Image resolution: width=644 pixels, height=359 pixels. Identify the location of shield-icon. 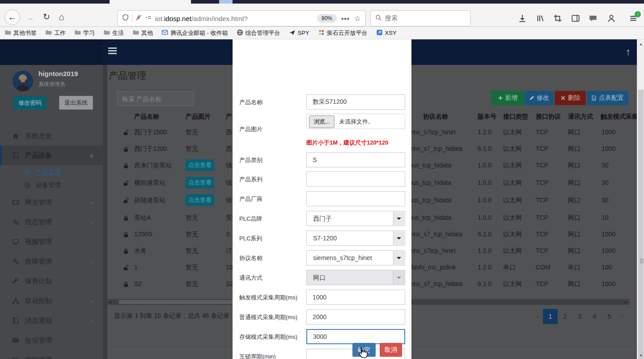
(125, 19).